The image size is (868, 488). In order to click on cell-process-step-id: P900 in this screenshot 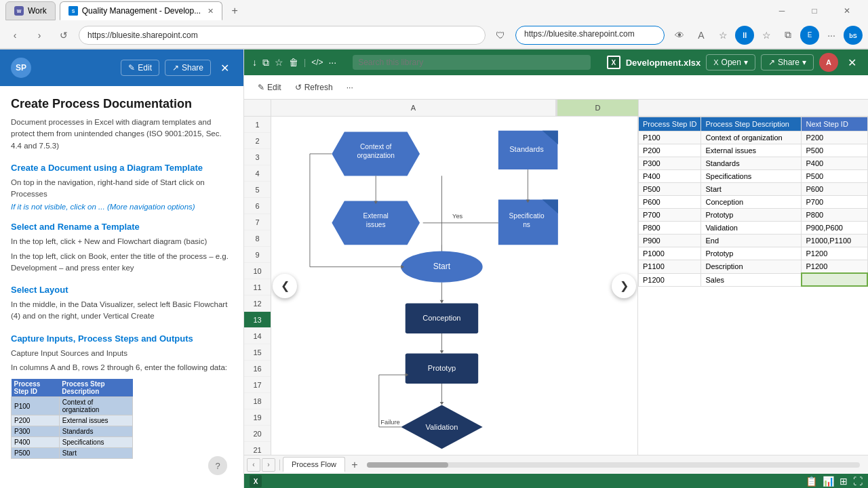, I will do `click(670, 241)`.